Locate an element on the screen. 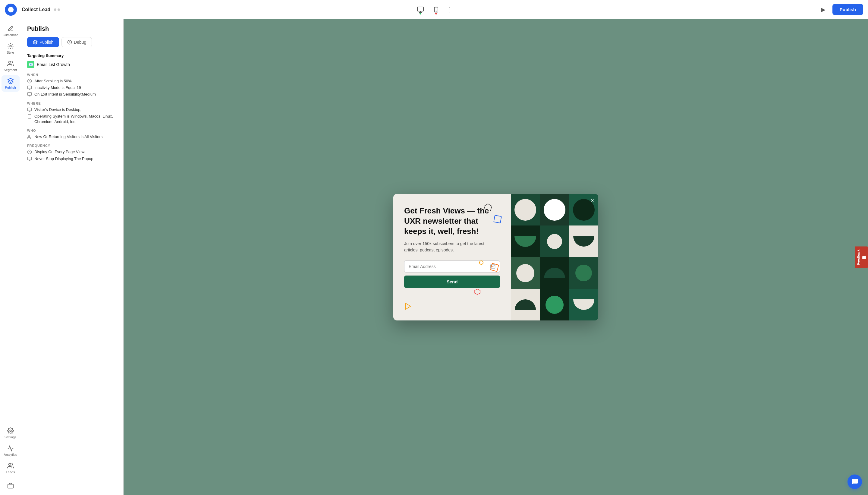 The image size is (868, 495). shape-play-arrow is located at coordinates (408, 307).